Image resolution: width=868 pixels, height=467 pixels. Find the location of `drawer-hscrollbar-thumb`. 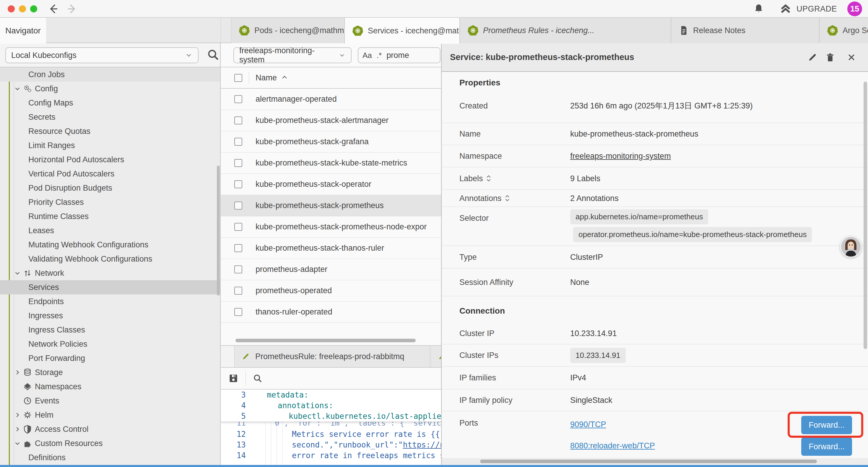

drawer-hscrollbar-thumb is located at coordinates (648, 461).